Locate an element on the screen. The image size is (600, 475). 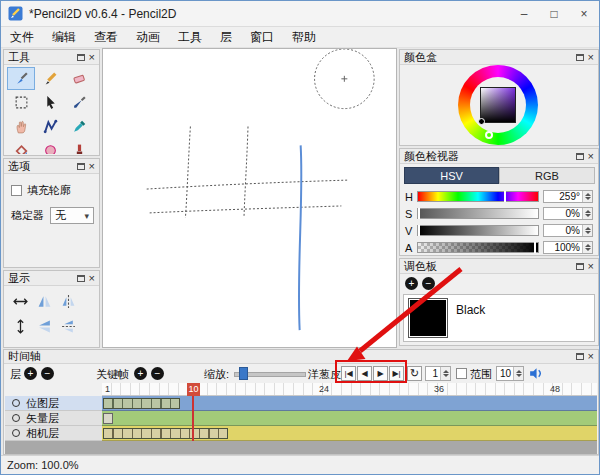
polyline-tool-button is located at coordinates (50, 126).